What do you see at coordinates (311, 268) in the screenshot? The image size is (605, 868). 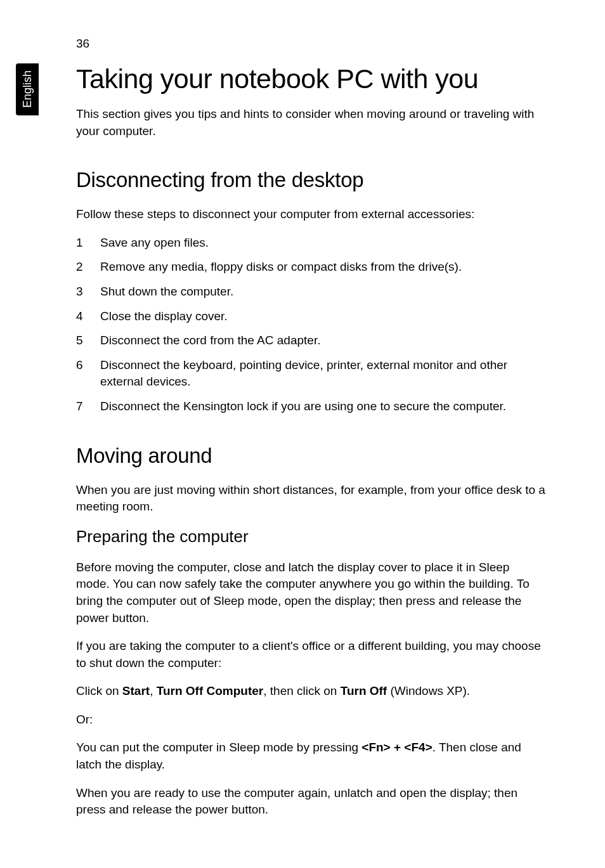 I see `list-item: Remove any media, floppy disks or compac…` at bounding box center [311, 268].